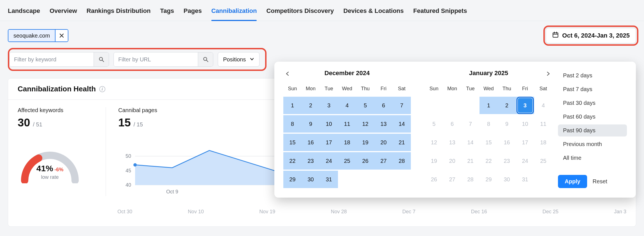 This screenshot has height=236, width=644. What do you see at coordinates (372, 212) in the screenshot?
I see `xaxis-ghost: Oct 30Nov 10Nov 19Nov 28Dec 7Dec 16Dec 2…` at bounding box center [372, 212].